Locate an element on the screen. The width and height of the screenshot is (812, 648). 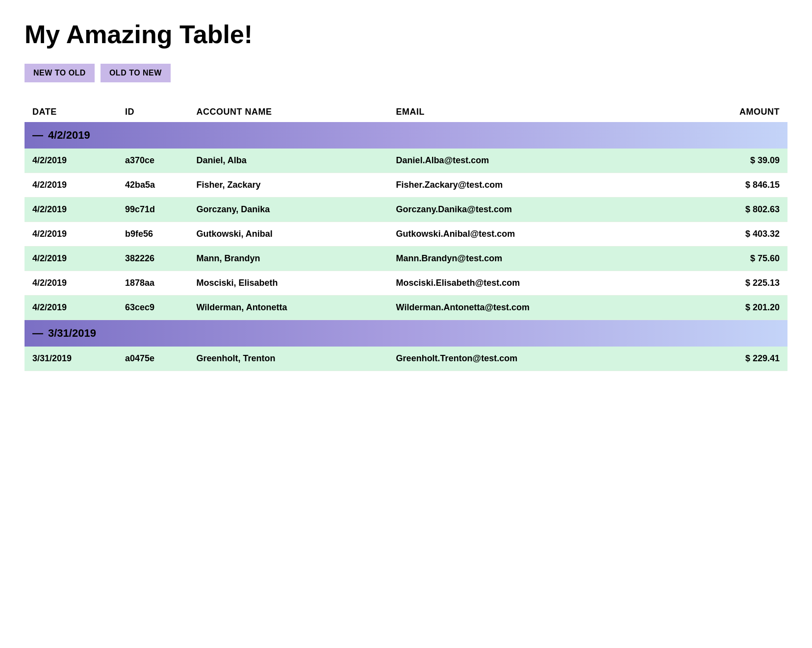
cell-email: Wilderman.Antonetta@test.com is located at coordinates (538, 308).